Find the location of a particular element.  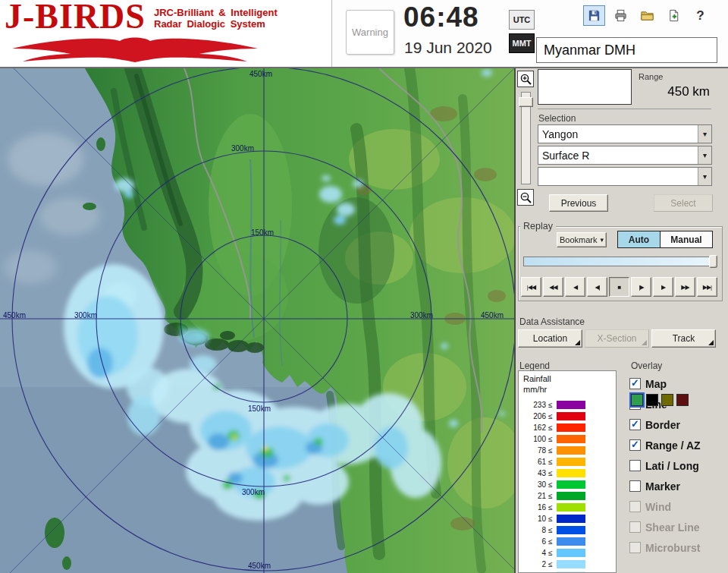

logo-box: J-BIRDS JRC-Brilliant & Intelligent Rada… is located at coordinates (166, 33).